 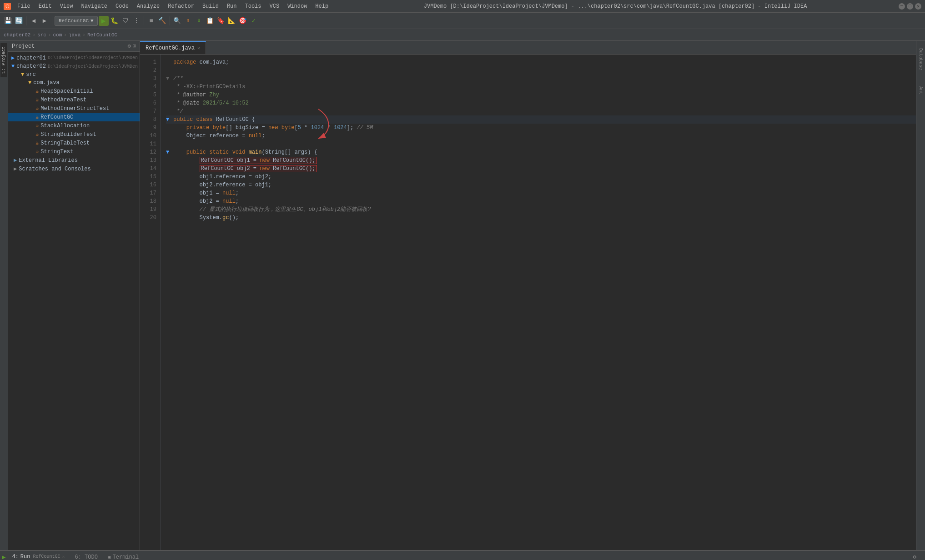 I want to click on menu-navigate: Navigate, so click(x=94, y=6).